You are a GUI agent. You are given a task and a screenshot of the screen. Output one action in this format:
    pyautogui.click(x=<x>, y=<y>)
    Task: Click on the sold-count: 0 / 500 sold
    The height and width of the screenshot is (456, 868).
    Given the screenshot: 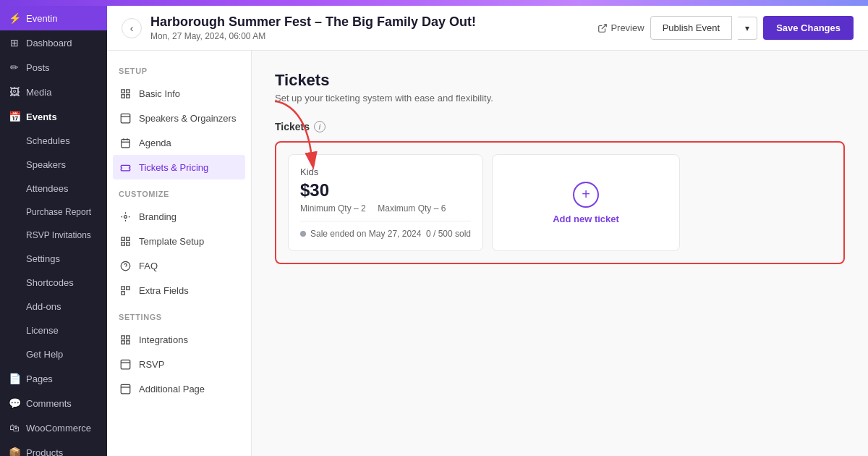 What is the action you would take?
    pyautogui.click(x=448, y=234)
    